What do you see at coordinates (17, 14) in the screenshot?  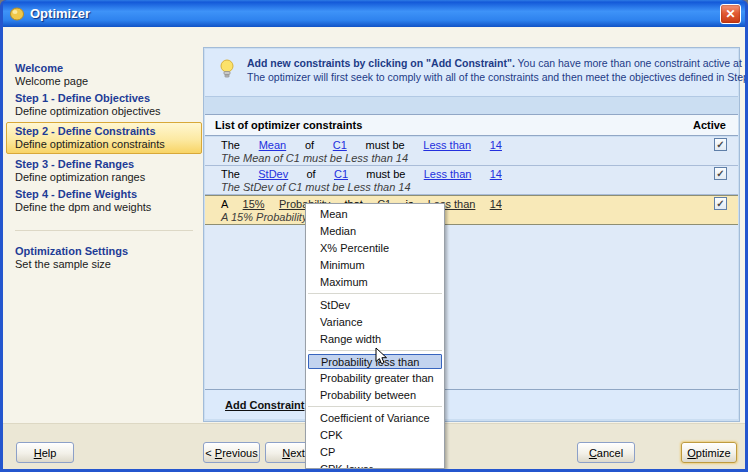 I see `app-icon` at bounding box center [17, 14].